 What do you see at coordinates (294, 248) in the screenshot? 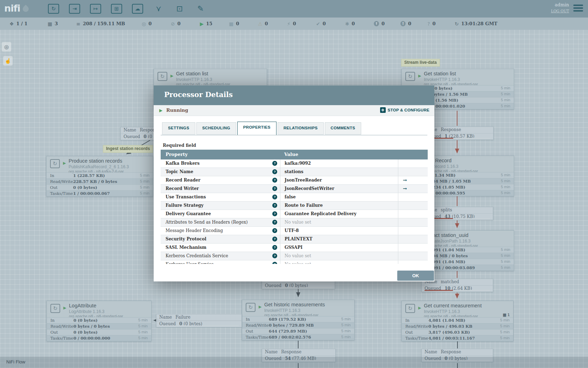
I see `property-row: SASL Mechanism? GSSAPI` at bounding box center [294, 248].